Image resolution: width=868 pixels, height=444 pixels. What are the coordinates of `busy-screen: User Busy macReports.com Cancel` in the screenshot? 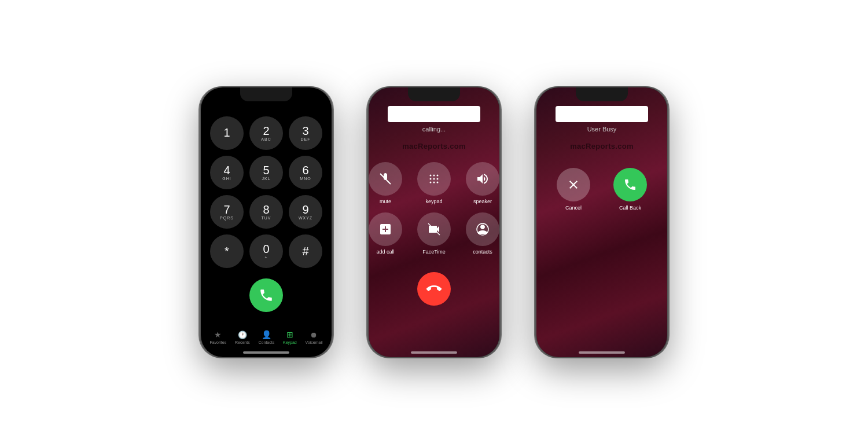 It's located at (602, 222).